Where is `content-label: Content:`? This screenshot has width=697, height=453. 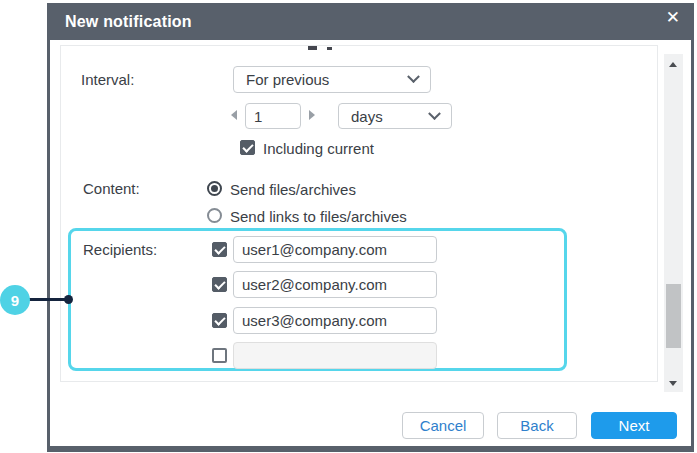 content-label: Content: is located at coordinates (112, 188).